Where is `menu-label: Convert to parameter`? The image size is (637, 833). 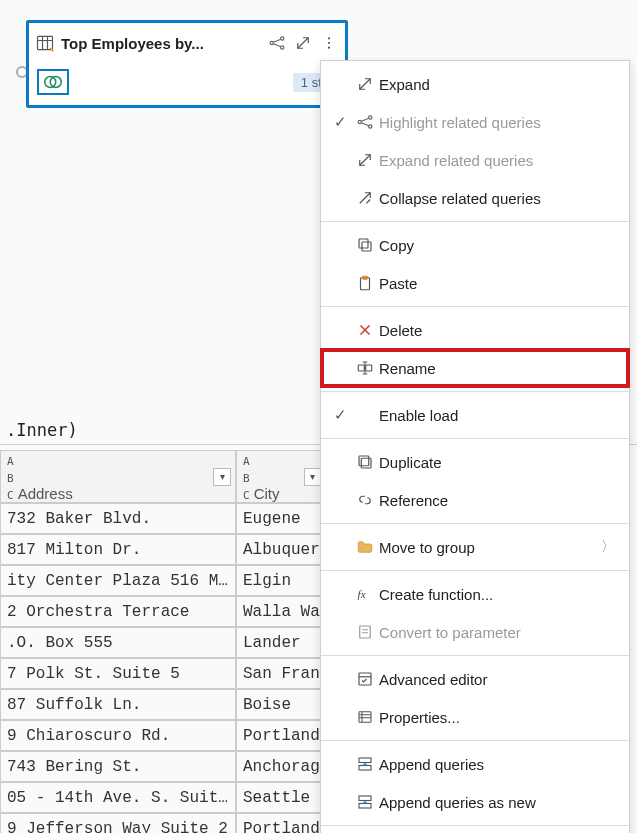
menu-label: Convert to parameter is located at coordinates (497, 632).